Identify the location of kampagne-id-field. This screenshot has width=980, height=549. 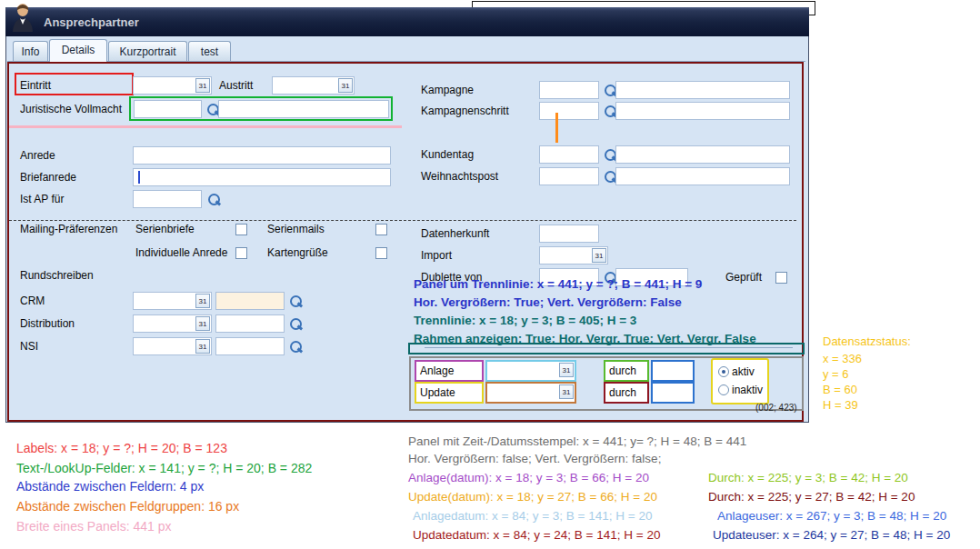
(569, 90).